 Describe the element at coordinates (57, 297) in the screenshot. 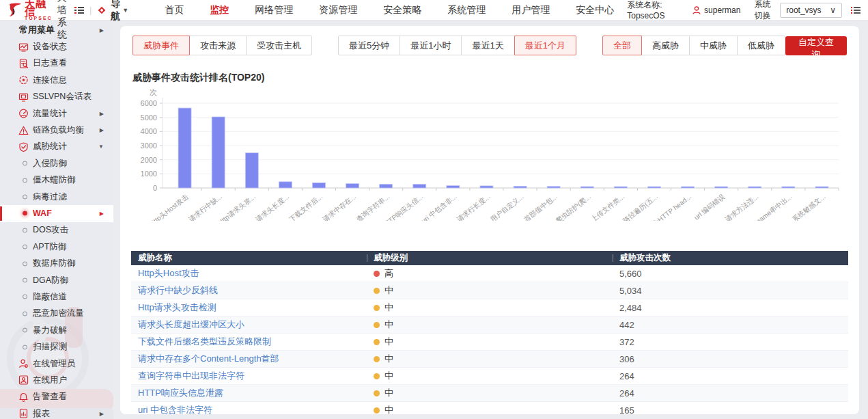

I see `sidebar-item-covert-channel: 隐蔽信道` at that location.